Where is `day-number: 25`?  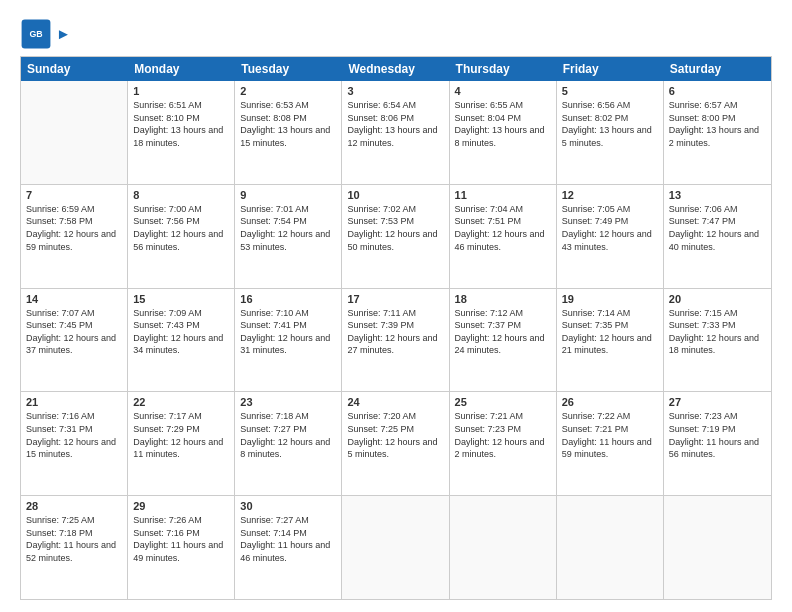 day-number: 25 is located at coordinates (503, 402).